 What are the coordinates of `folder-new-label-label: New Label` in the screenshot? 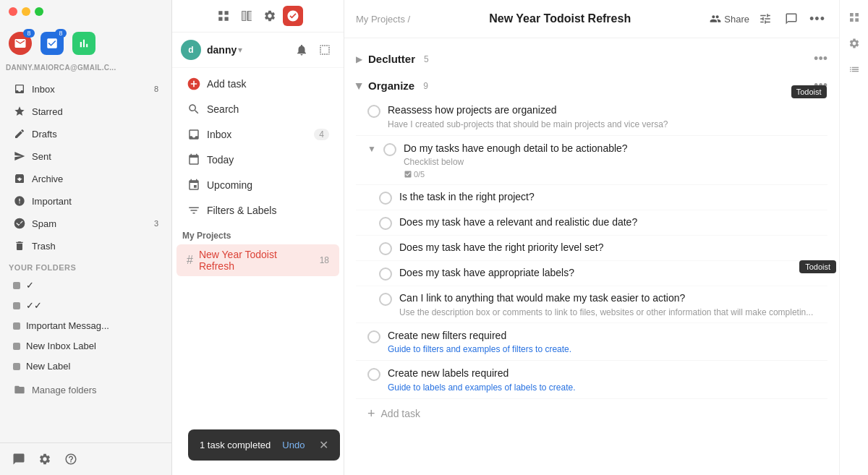 It's located at (48, 366).